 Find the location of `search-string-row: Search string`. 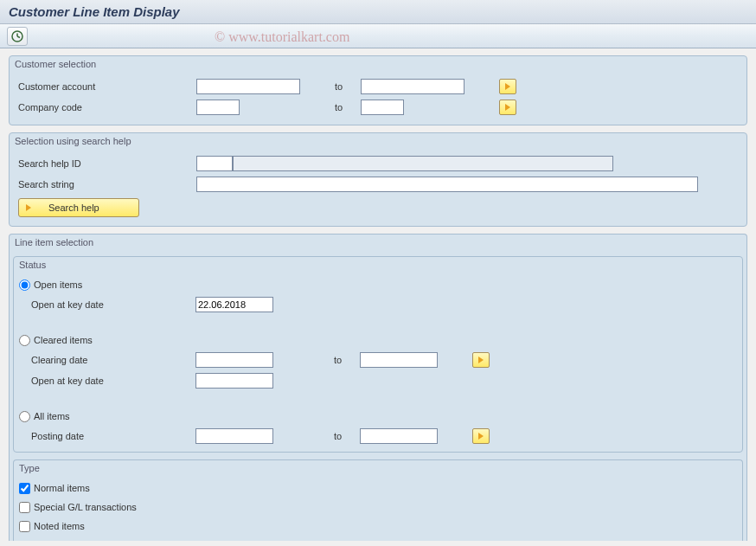

search-string-row: Search string is located at coordinates (378, 184).